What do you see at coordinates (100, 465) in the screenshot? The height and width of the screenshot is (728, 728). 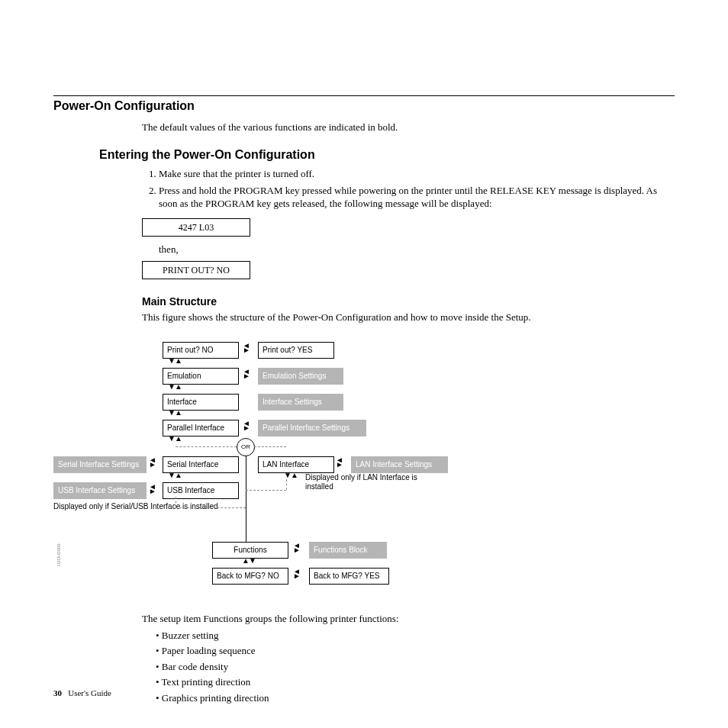 I see `box-serial-settings: Serial Interface Settings` at bounding box center [100, 465].